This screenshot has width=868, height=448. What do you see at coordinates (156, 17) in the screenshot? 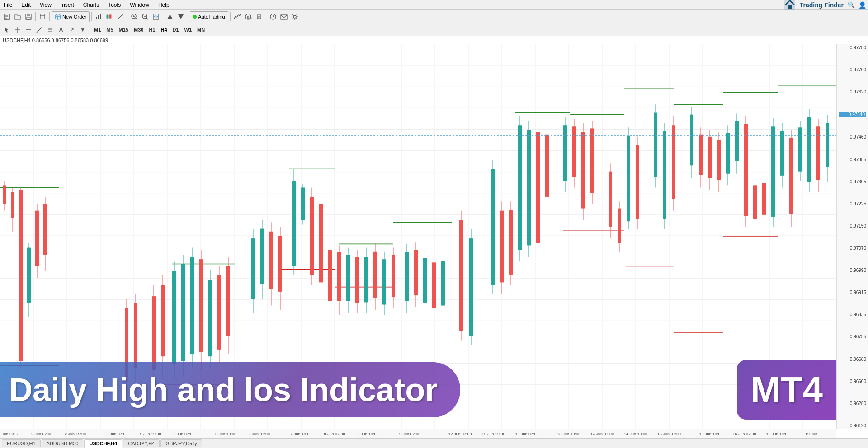
I see `tb-fit` at bounding box center [156, 17].